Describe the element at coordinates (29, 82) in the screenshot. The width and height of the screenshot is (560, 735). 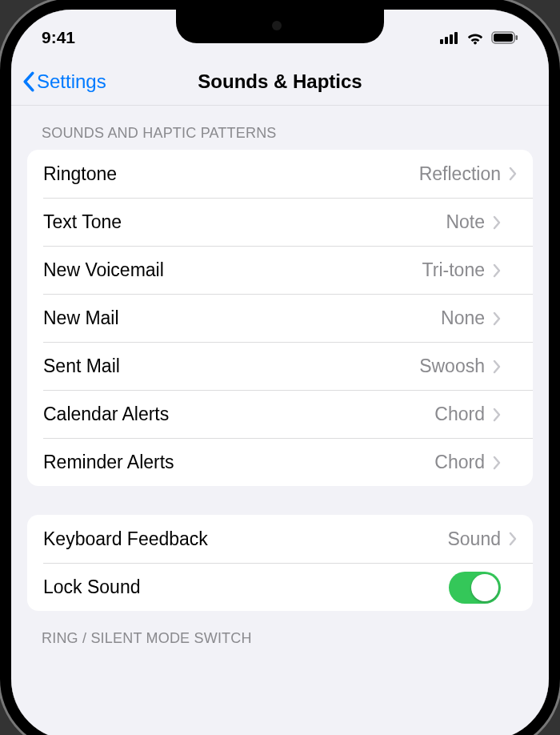
I see `chevron-left-icon` at that location.